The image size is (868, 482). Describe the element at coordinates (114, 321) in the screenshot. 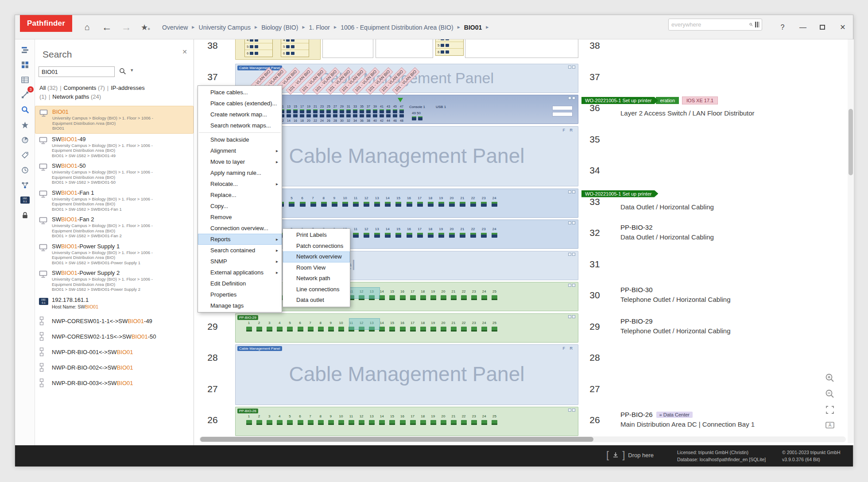

I see `search-result-item: NWP-CORESW01-1-1<->SWBIO01-49` at that location.